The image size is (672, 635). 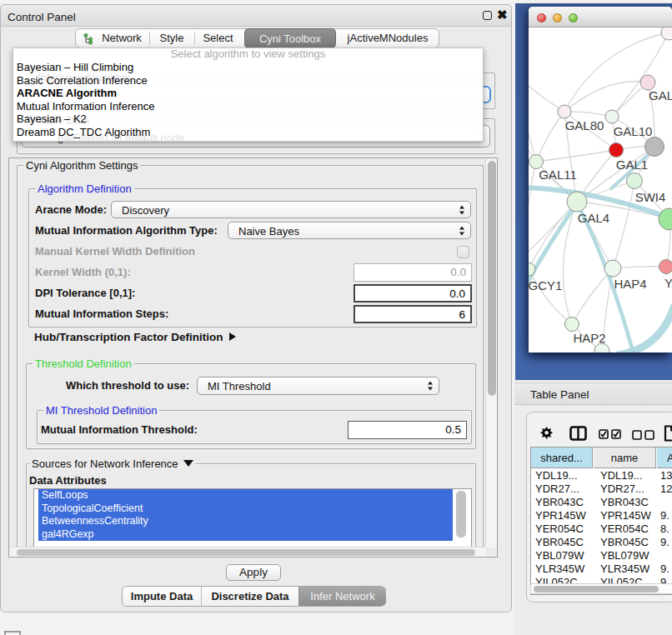 I want to click on node-table: shared... name A YDL19...YDL19...13YDR27…, so click(x=601, y=521).